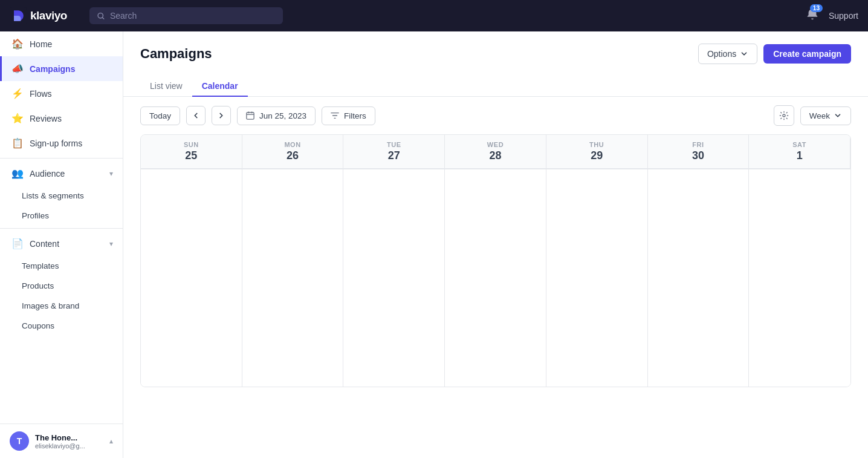 This screenshot has width=868, height=458. Describe the element at coordinates (45, 244) in the screenshot. I see `sidebar-item-label: Content` at that location.